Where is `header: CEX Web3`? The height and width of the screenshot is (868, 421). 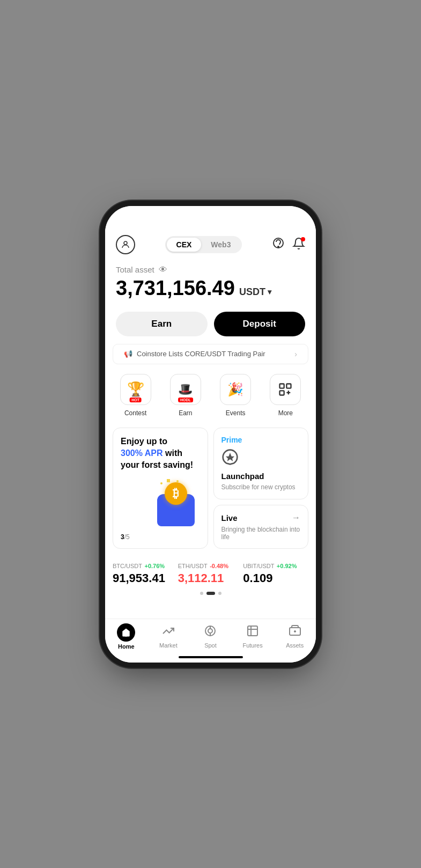
header: CEX Web3 is located at coordinates (210, 244).